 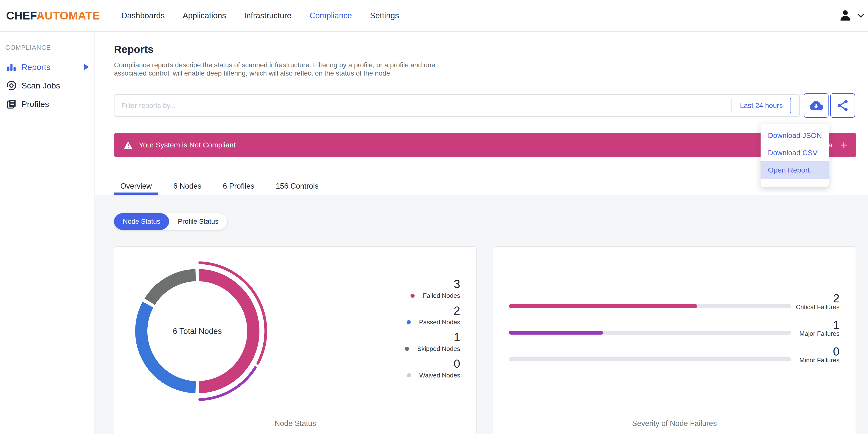 I want to click on sidebar-item-label: Profiles, so click(x=35, y=104).